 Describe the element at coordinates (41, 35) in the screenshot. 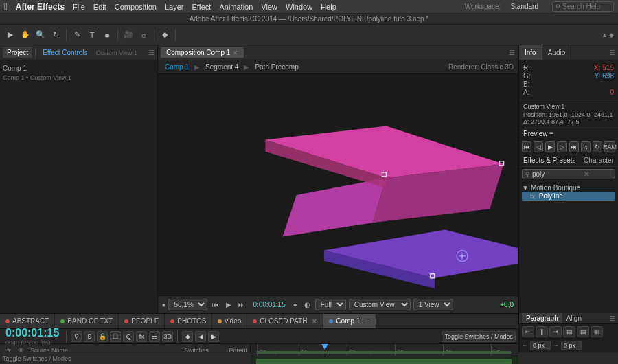

I see `tool-zoom: 🔍` at that location.